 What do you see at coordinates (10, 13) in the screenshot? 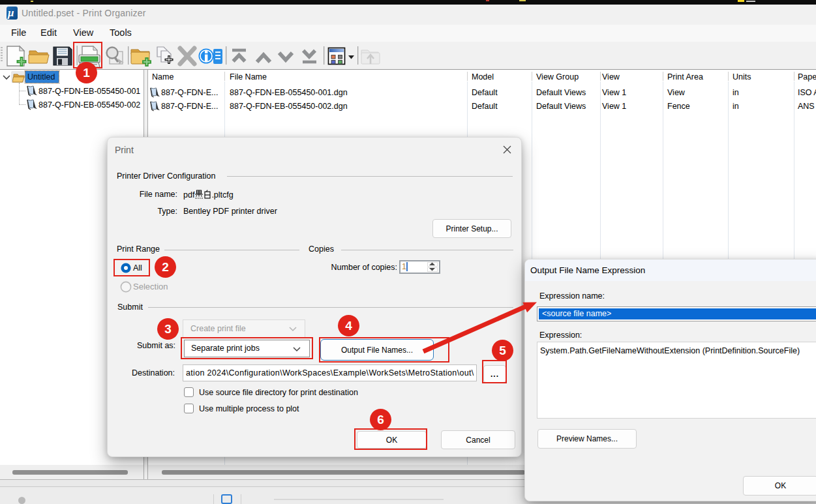
I see `svg-text: μ` at bounding box center [10, 13].